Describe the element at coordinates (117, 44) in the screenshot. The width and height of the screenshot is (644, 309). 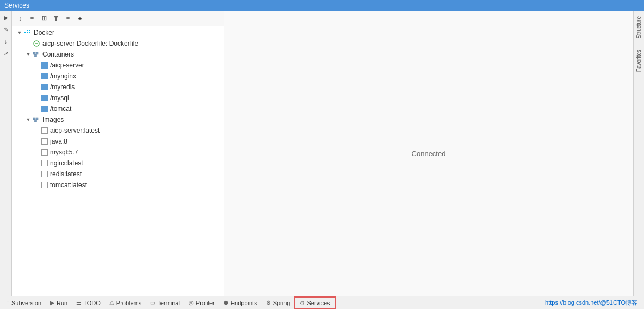
I see `tree-item-dockerfile: aicp-server Dockerfile: Dockerfile` at that location.